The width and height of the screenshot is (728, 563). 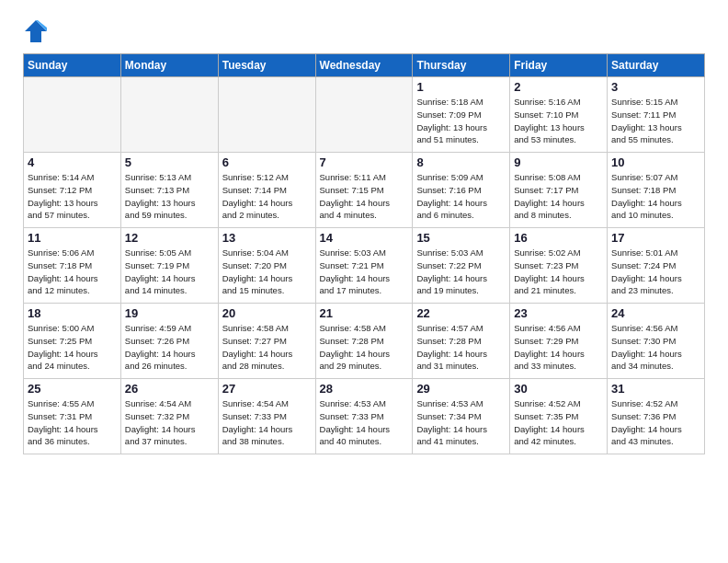 I want to click on day-info: Sunrise: 5:16 AM Sunset: 7:10 PM Dayligh…, so click(x=559, y=121).